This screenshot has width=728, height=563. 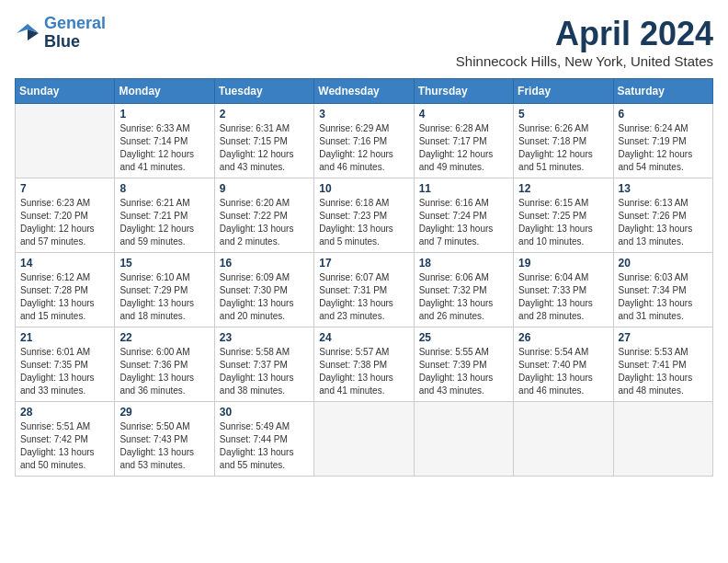 What do you see at coordinates (563, 291) in the screenshot?
I see `calendar-cell: 19Sunrise: 6:04 AM Sunset: 7:33 PM Dayli…` at bounding box center [563, 291].